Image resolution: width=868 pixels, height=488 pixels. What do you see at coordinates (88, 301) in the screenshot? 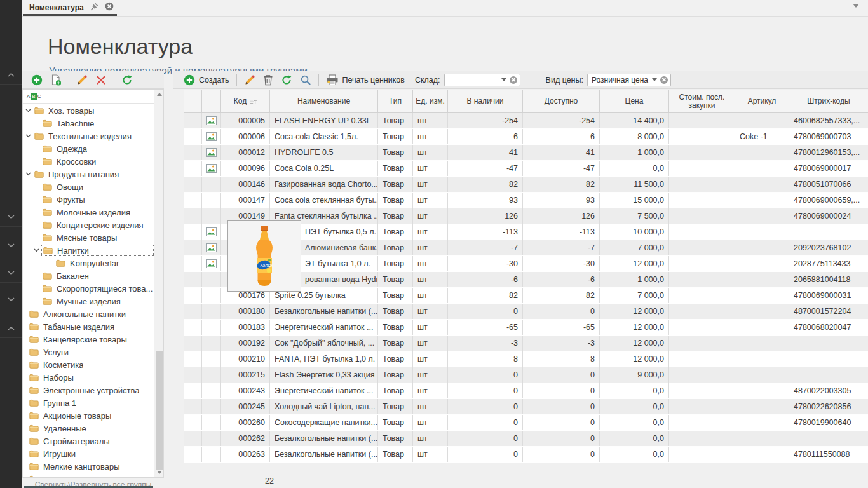
I see `tree-item: Мучные изделия` at bounding box center [88, 301].